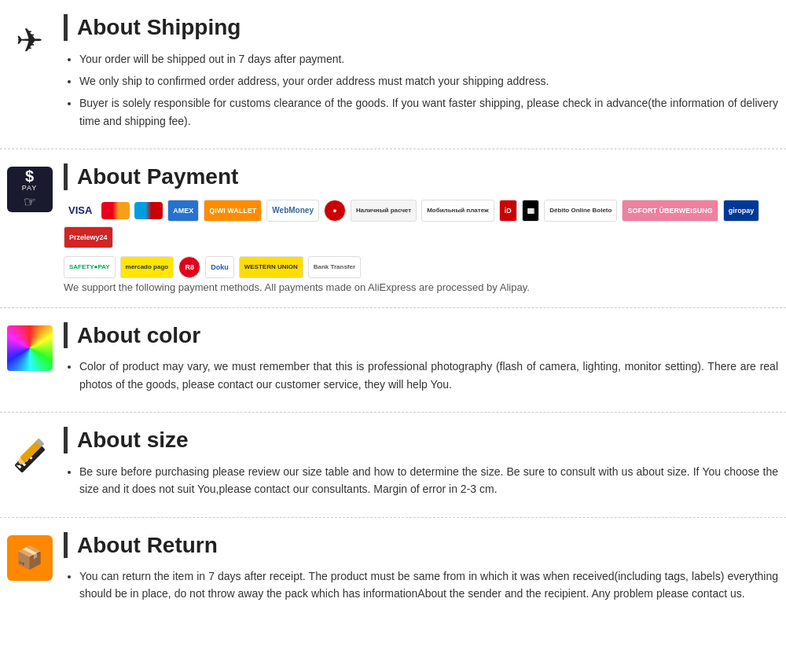 Image resolution: width=786 pixels, height=672 pixels. Describe the element at coordinates (418, 570) in the screenshot. I see `return-content: About Return You can return the item in …` at that location.